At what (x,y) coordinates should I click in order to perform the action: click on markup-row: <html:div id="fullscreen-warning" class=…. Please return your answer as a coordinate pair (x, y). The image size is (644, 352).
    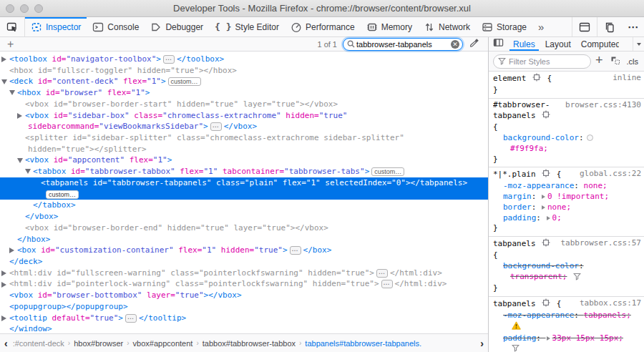
    Looking at the image, I should click on (244, 273).